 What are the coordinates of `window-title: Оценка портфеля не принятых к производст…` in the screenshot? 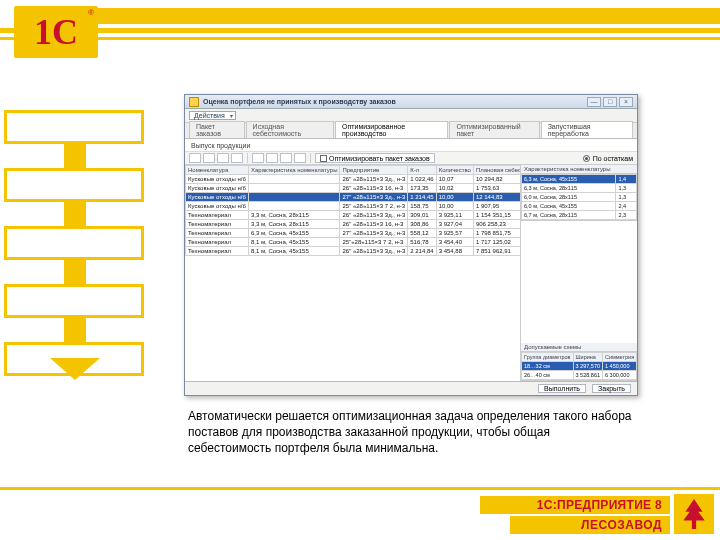 It's located at (395, 102).